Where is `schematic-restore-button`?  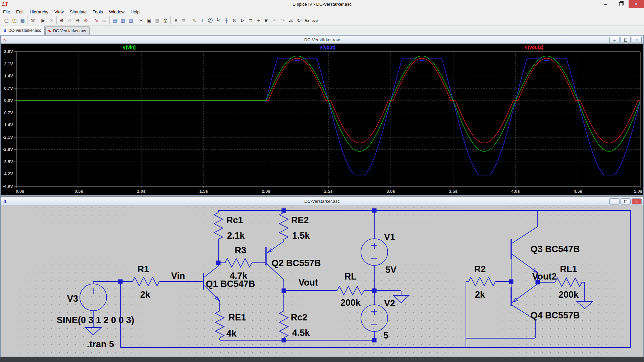
schematic-restore-button is located at coordinates (626, 201).